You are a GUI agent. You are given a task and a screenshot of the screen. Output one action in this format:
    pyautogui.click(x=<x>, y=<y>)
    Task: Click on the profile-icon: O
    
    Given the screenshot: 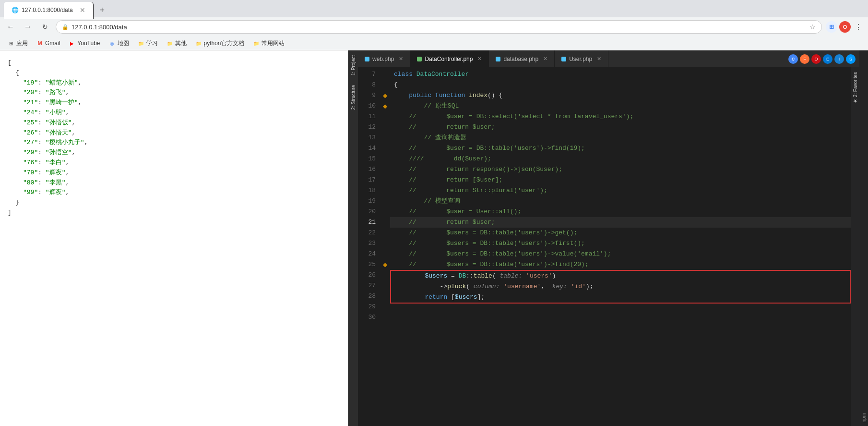 What is the action you would take?
    pyautogui.click(x=845, y=27)
    